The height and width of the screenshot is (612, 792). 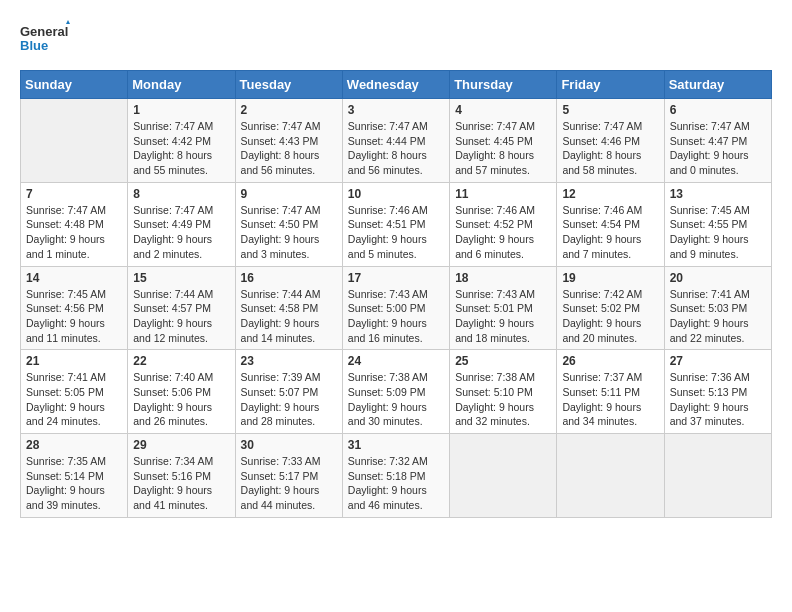 I want to click on day-info: Sunrise: 7:45 AMSunset: 4:55 PMDaylight:…, so click(x=718, y=232).